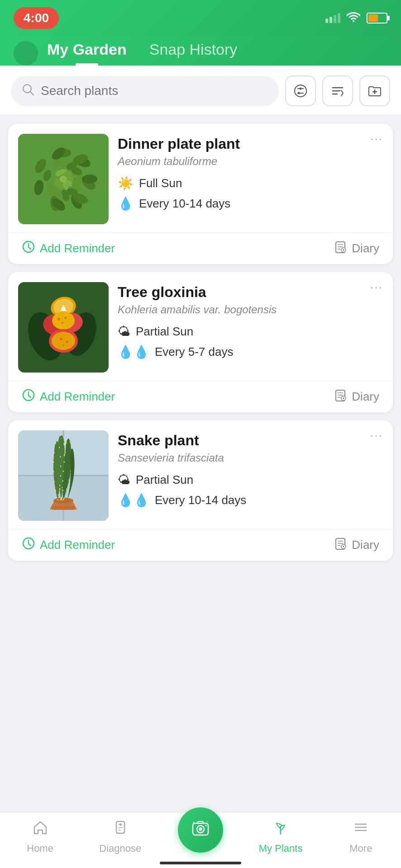  What do you see at coordinates (357, 545) in the screenshot?
I see `diary-button-snake-plant: Diary` at bounding box center [357, 545].